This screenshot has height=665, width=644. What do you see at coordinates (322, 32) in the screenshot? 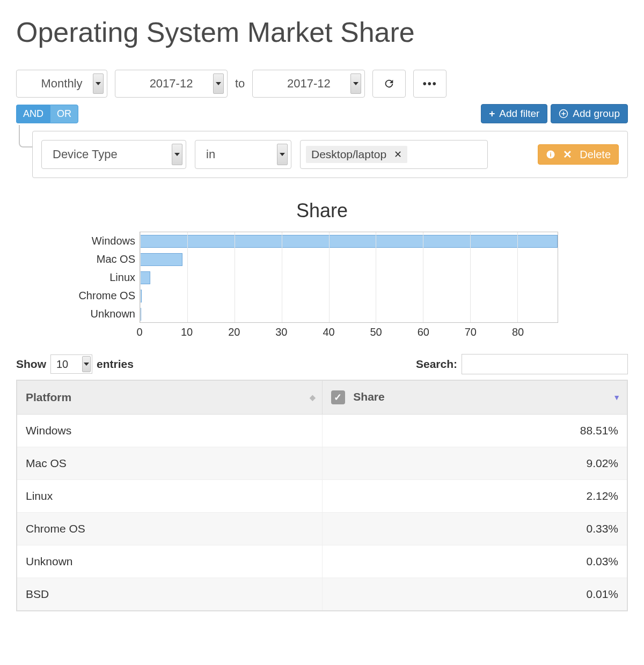
I see `page-title: Operating System Market Share` at bounding box center [322, 32].